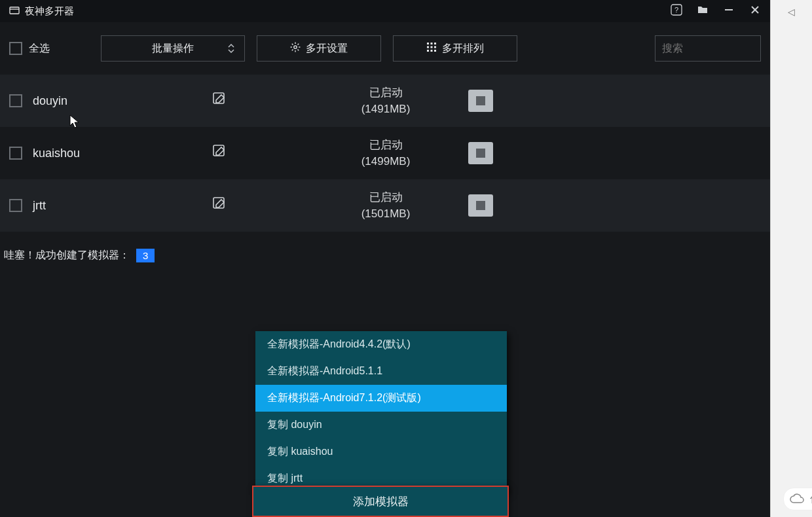 This screenshot has width=812, height=517. I want to click on success-text: 哇塞！成功创建了模拟器：, so click(67, 255).